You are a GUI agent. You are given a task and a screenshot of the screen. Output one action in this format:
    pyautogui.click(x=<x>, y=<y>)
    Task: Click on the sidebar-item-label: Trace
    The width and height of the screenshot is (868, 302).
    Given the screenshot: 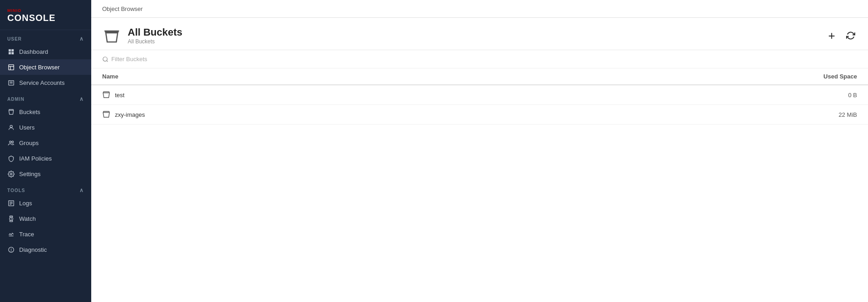 What is the action you would take?
    pyautogui.click(x=26, y=234)
    